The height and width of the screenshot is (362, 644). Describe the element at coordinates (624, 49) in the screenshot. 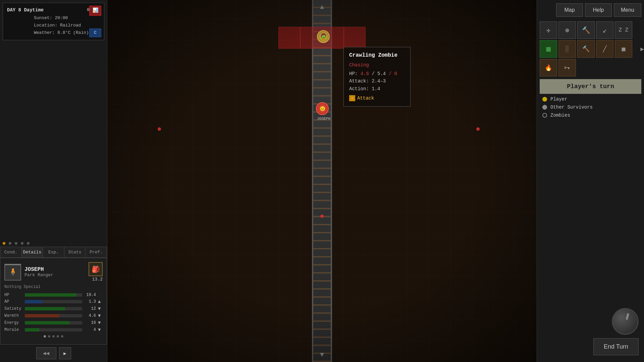

I see `action-tan-4: ▦` at that location.